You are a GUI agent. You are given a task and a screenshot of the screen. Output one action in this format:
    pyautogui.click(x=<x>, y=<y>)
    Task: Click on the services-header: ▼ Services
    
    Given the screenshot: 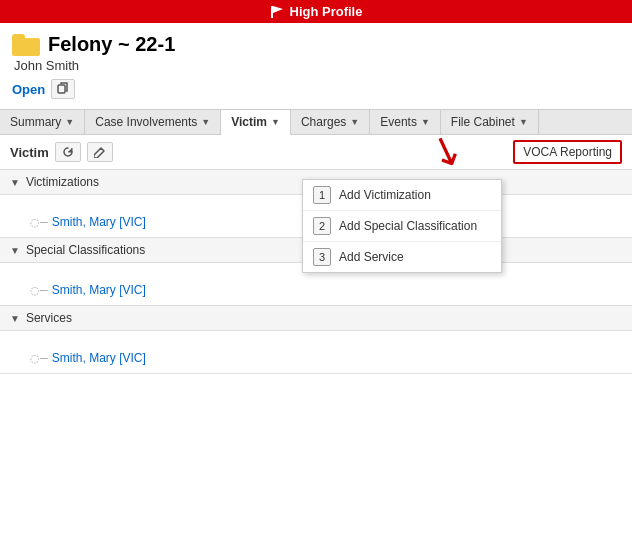 What is the action you would take?
    pyautogui.click(x=316, y=318)
    